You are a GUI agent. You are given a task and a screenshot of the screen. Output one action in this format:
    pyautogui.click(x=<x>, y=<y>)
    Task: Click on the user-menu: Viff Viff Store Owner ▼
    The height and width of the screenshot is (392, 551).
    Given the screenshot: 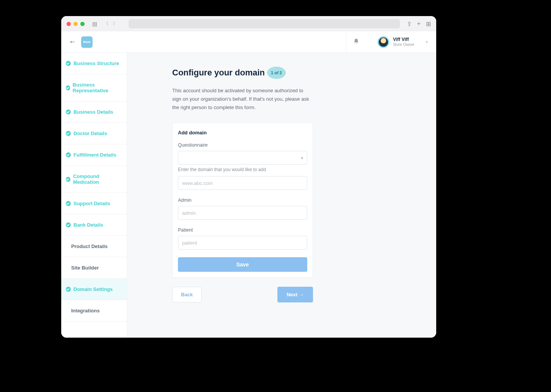 What is the action you would take?
    pyautogui.click(x=400, y=42)
    